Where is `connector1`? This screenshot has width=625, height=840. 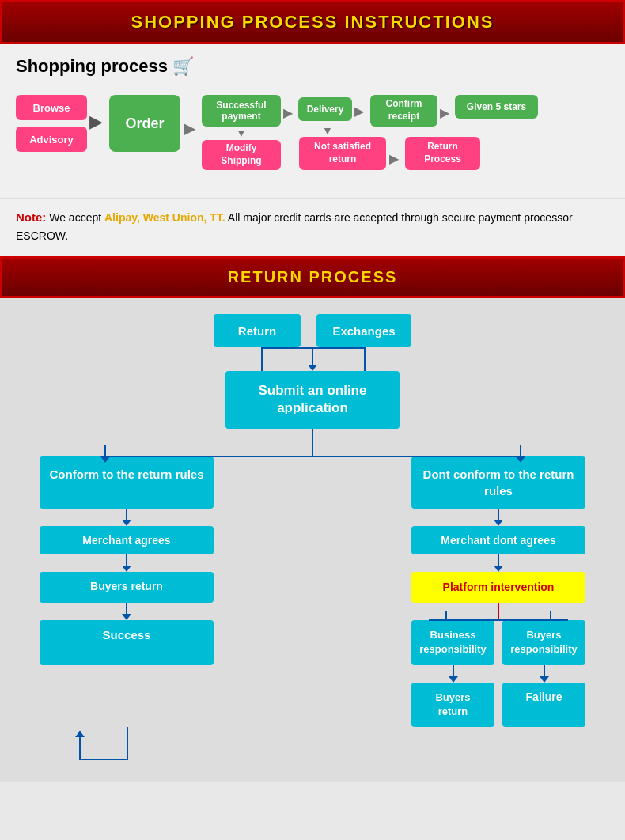 connector1 is located at coordinates (312, 359).